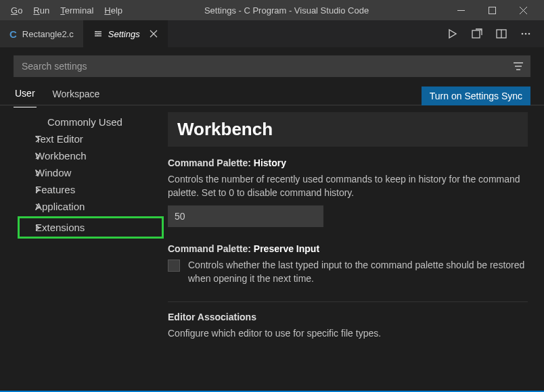  What do you see at coordinates (81, 189) in the screenshot?
I see `toc-features: Features` at bounding box center [81, 189].